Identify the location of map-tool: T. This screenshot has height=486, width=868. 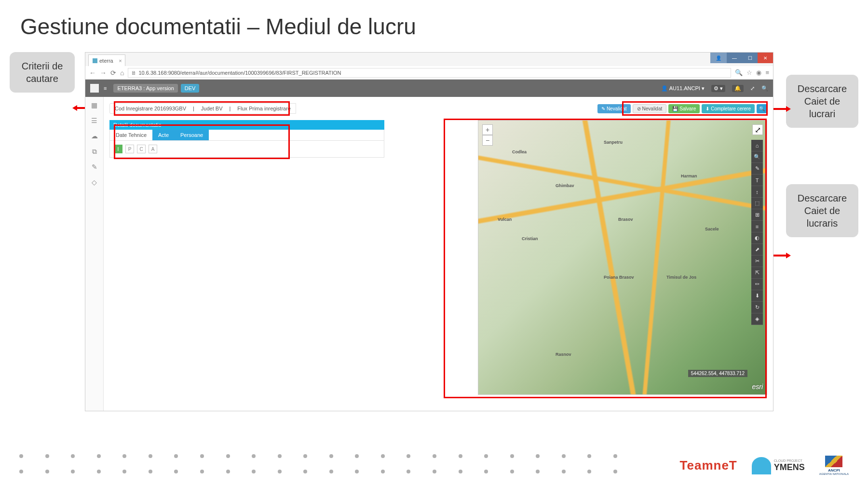
(757, 180).